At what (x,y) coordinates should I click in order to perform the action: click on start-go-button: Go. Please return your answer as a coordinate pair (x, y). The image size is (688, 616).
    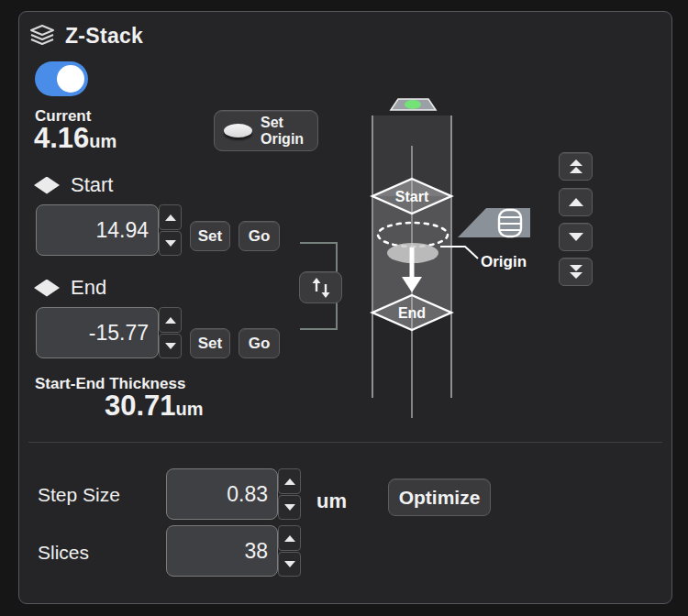
    Looking at the image, I should click on (259, 236).